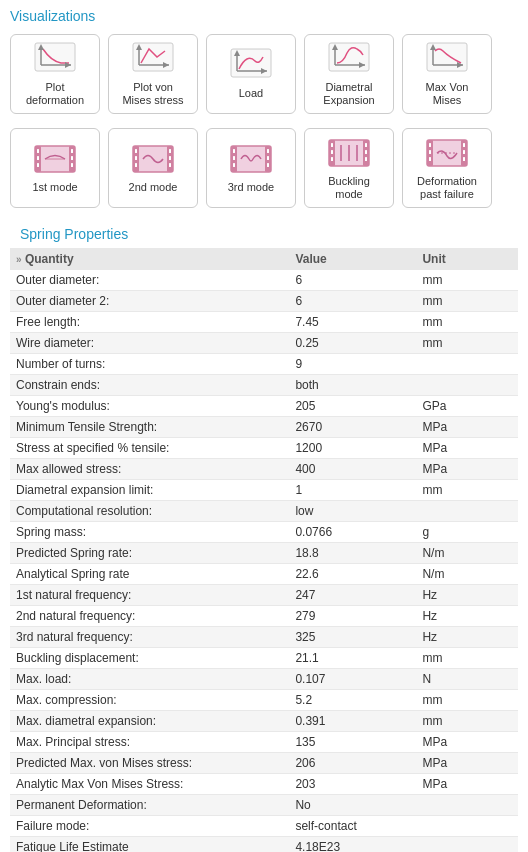 This screenshot has height=852, width=528. I want to click on cell-value: 4.18E23, so click(352, 845).